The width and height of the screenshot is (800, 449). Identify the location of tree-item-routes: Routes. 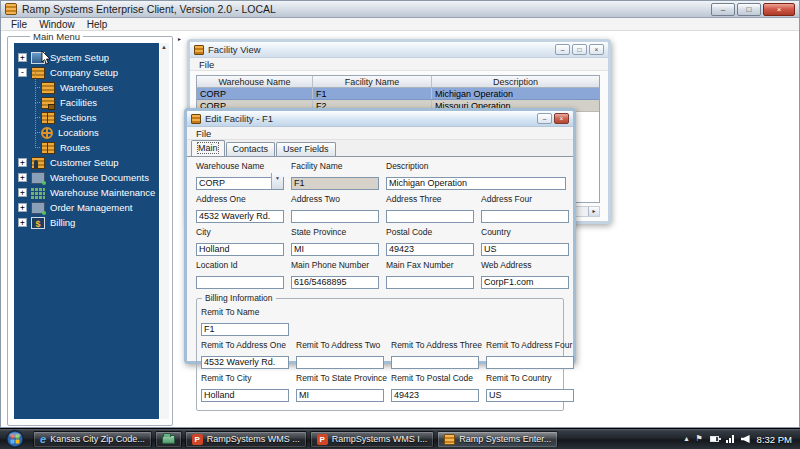
(86, 148).